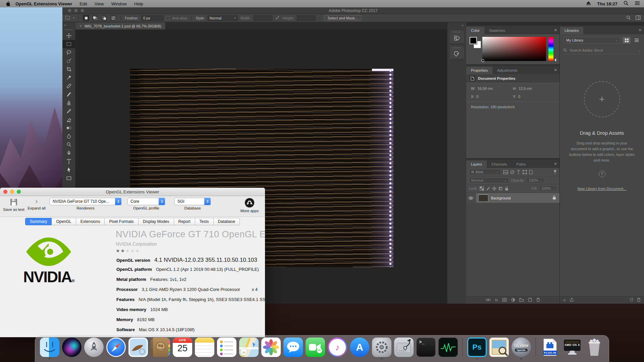 Image resolution: width=644 pixels, height=362 pixels. What do you see at coordinates (479, 70) in the screenshot?
I see `tab-properties: Properties` at bounding box center [479, 70].